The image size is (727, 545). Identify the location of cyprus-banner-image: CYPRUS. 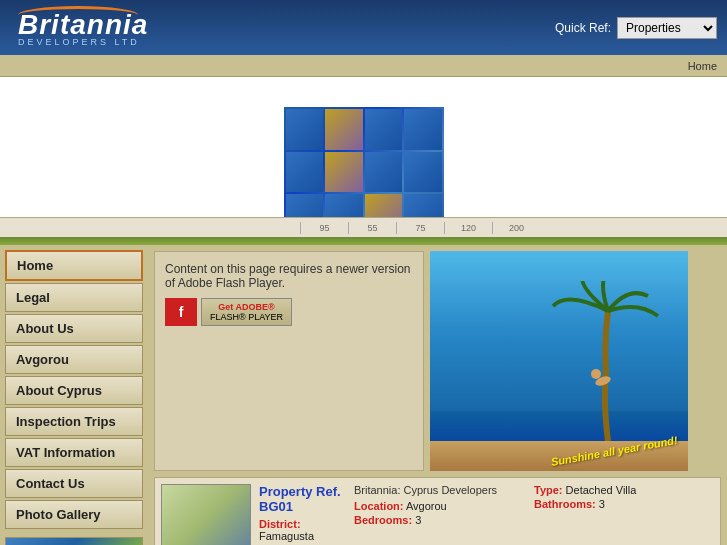
(559, 361).